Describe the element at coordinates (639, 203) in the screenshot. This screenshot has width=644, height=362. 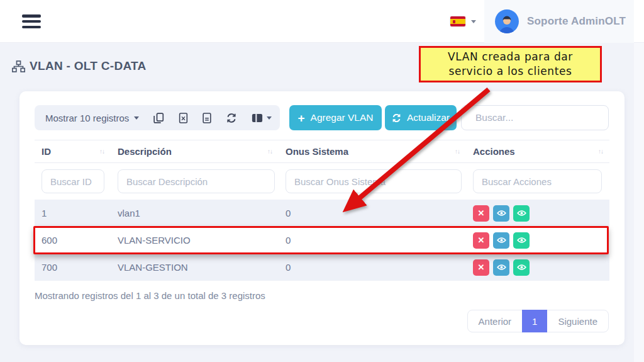
I see `scrollbar-track` at that location.